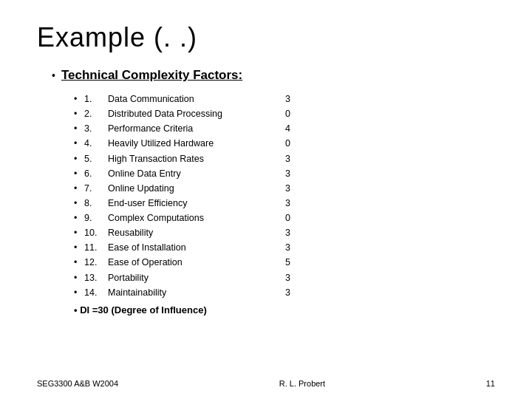  Describe the element at coordinates (96, 159) in the screenshot. I see `row-number: 5.` at that location.